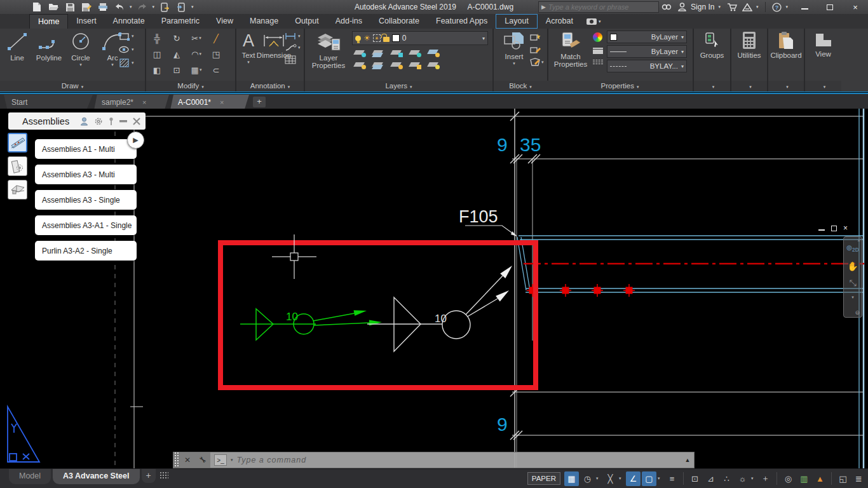 This screenshot has height=488, width=868. Describe the element at coordinates (597, 37) in the screenshot. I see `color-wheel-icon` at that location.